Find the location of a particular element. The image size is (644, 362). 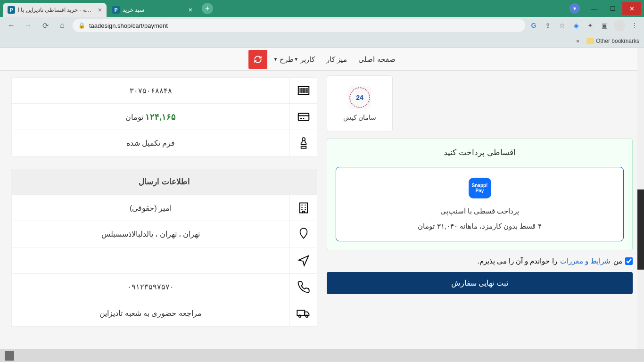

shipping-delivery: مراجعه حضوری به شعبه تادیزاین is located at coordinates (151, 313).